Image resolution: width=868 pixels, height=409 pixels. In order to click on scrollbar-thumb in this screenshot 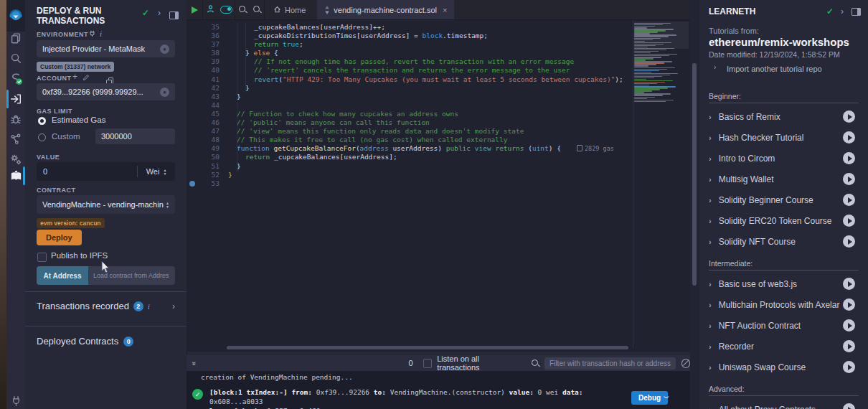, I will do `click(694, 174)`.